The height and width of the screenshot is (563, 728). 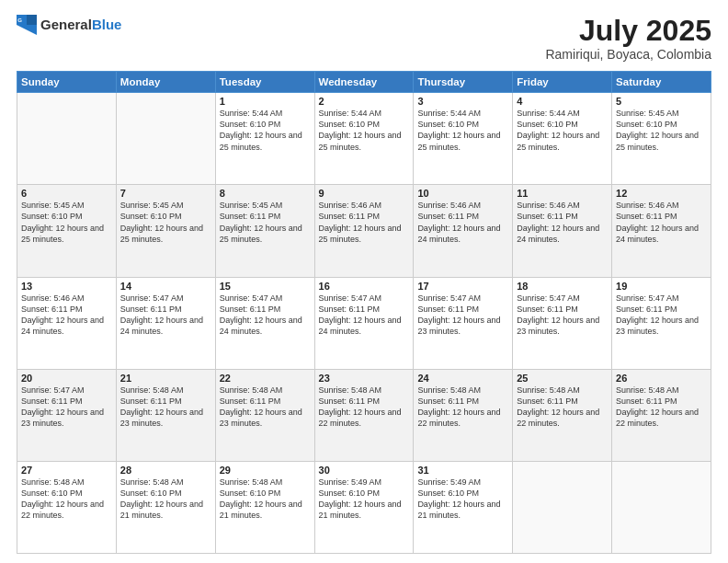 I want to click on calendar-cell: 16Sunrise: 5:47 AM Sunset: 6:11 PM Dayli…, so click(x=364, y=323).